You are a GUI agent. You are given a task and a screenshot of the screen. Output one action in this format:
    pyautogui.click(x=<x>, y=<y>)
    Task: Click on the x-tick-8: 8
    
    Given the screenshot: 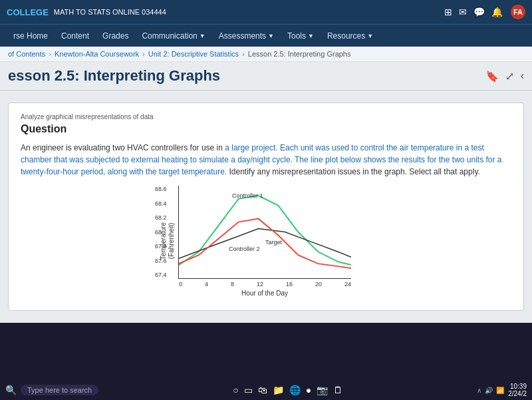 What is the action you would take?
    pyautogui.click(x=233, y=284)
    